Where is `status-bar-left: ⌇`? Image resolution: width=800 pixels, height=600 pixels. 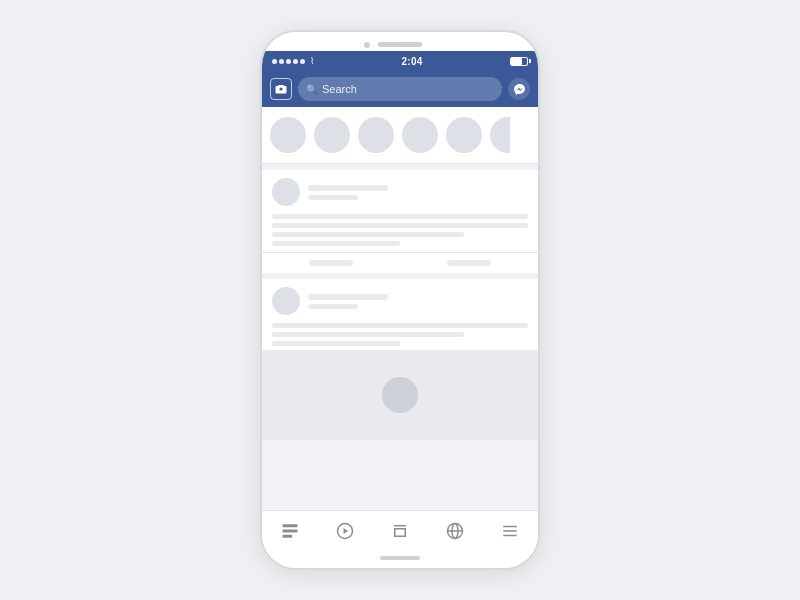 status-bar-left: ⌇ is located at coordinates (293, 61).